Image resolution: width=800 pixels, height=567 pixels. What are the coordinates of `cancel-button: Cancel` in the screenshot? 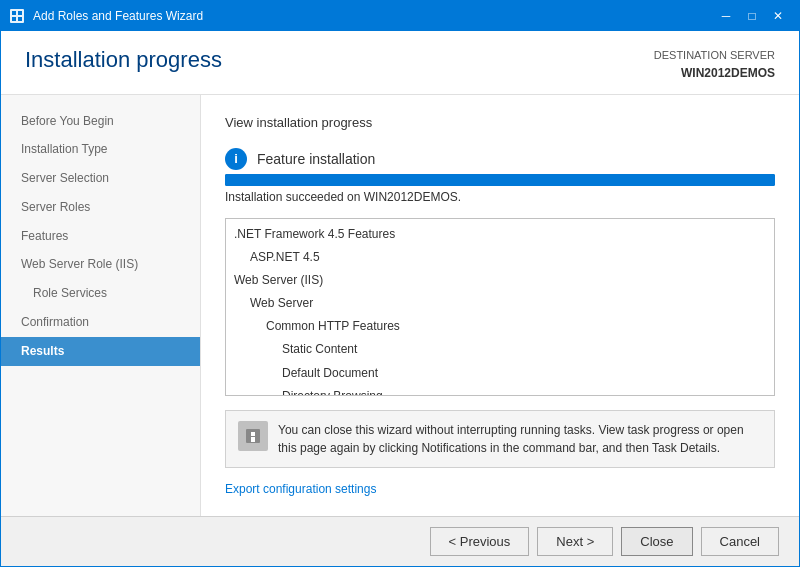 It's located at (740, 542).